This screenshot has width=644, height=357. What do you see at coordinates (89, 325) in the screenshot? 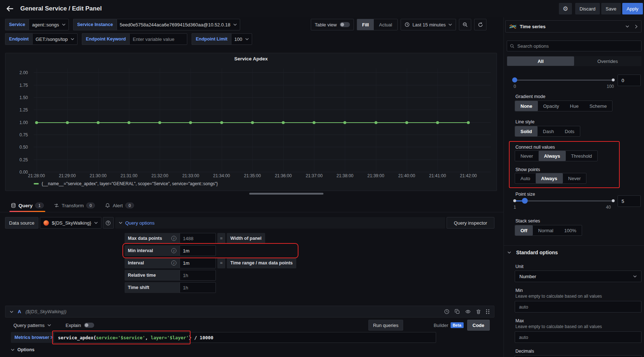
I see `explain-toggle` at bounding box center [89, 325].